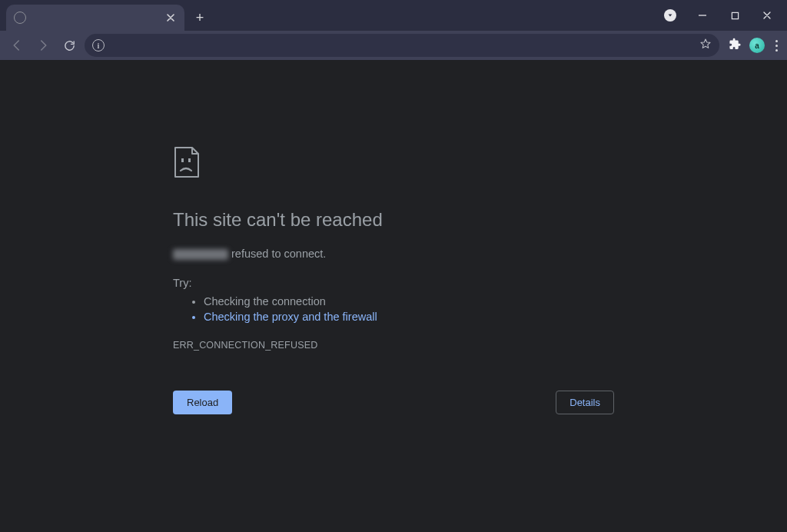 The image size is (787, 532). I want to click on try-label: Try:, so click(394, 283).